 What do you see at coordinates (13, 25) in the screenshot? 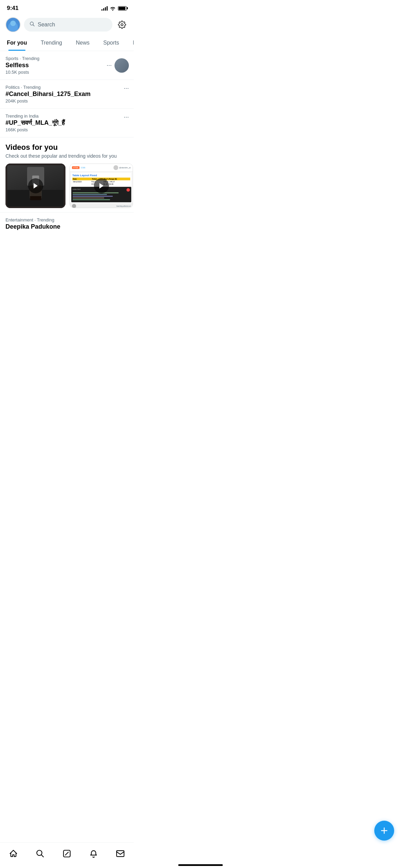
I see `avatar` at bounding box center [13, 25].